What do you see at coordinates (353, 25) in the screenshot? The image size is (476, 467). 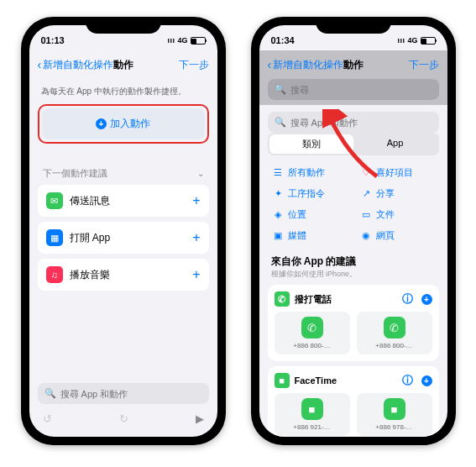 I see `notch` at bounding box center [353, 25].